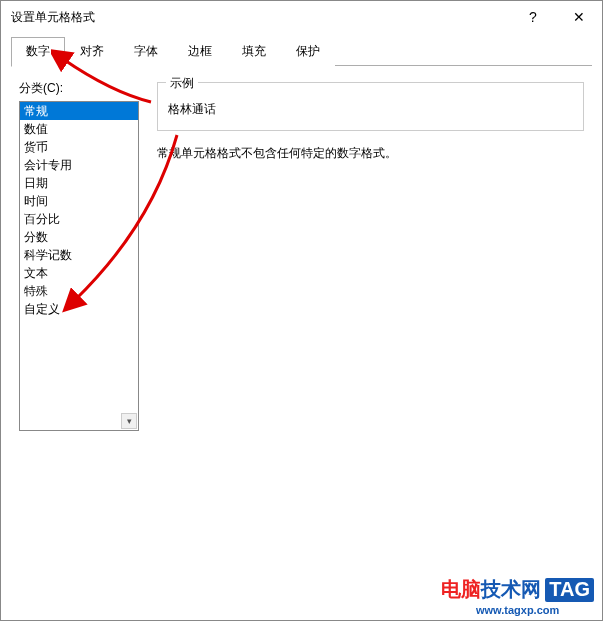  Describe the element at coordinates (79, 210) in the screenshot. I see `category-list-inner: 常规 数值 货币 会计专用 日期 时间 百分比 分数 科学记数 文本 特殊 自定…` at that location.